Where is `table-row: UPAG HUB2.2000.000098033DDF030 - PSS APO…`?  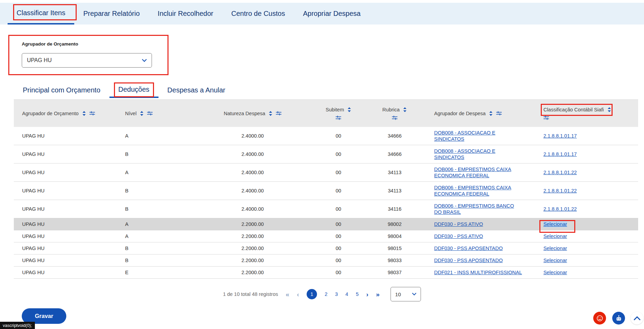 table-row: UPAG HUB2.2000.000098033DDF030 - PSS APO… is located at coordinates (326, 261).